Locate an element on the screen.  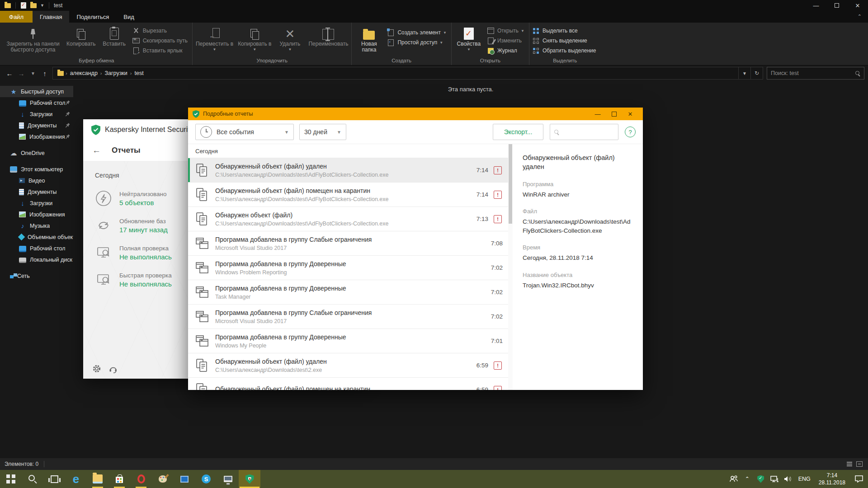
copy-to-button: Копировать в▼ is located at coordinates (255, 38).